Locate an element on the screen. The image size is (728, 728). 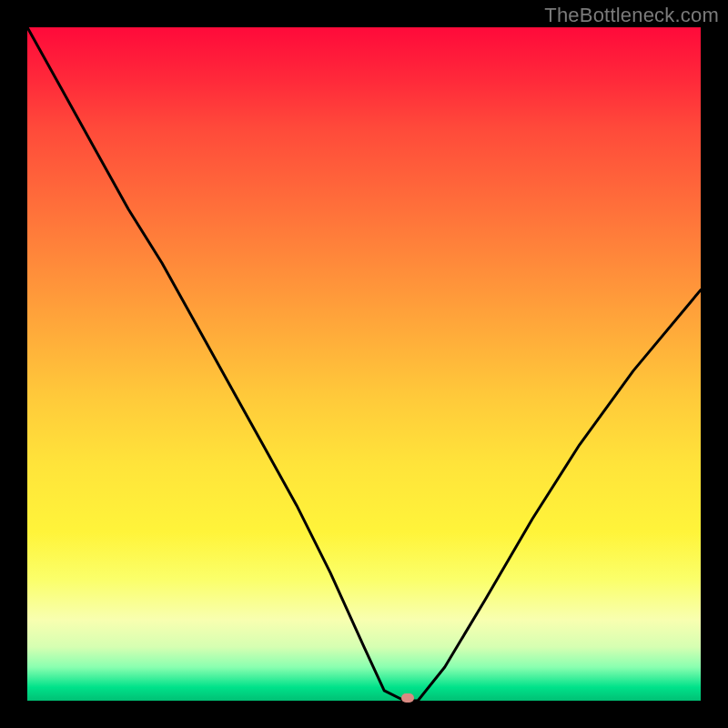
watermark: TheBottleneck.com is located at coordinates (632, 15).